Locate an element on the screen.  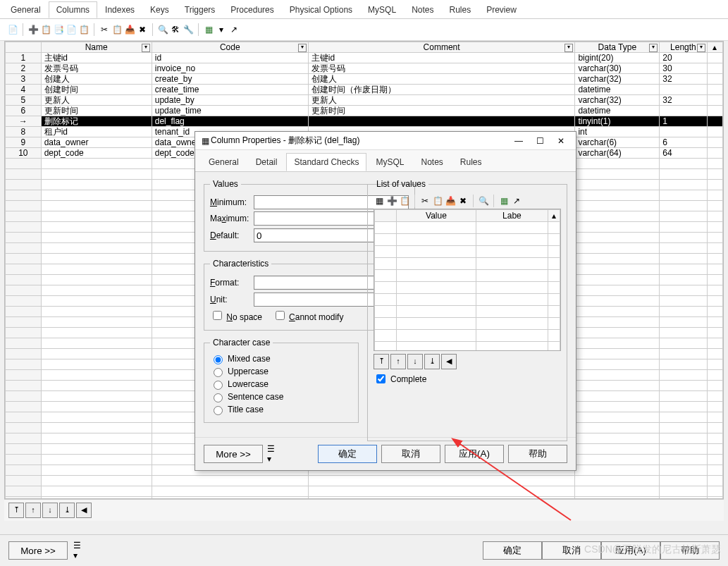
props-icon: 📄 is located at coordinates (13, 30).